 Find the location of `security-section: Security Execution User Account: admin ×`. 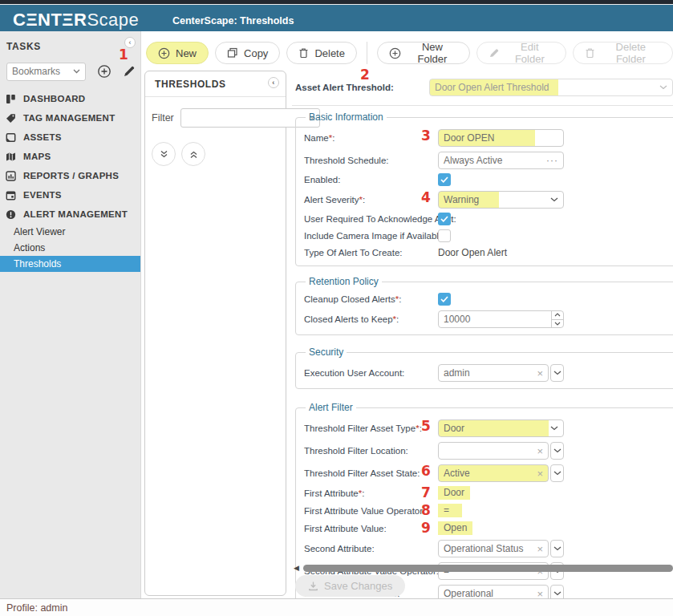

security-section: Security Execution User Account: admin × is located at coordinates (484, 367).